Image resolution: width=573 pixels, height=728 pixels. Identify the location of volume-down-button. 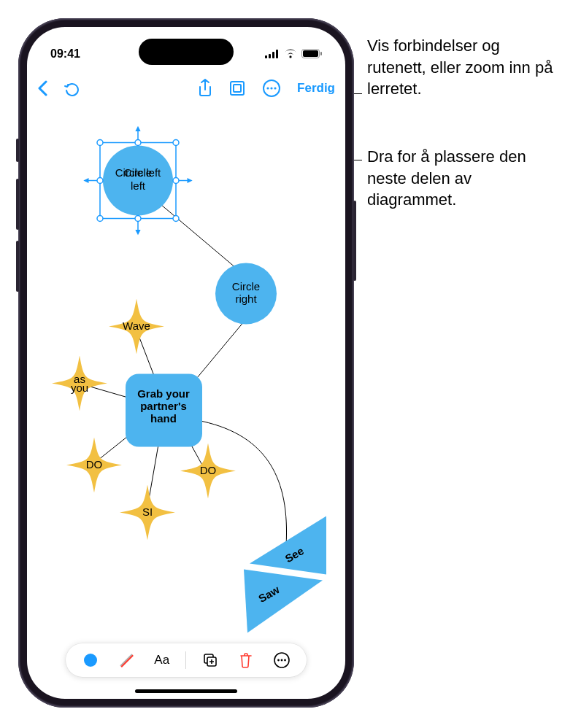
(18, 266).